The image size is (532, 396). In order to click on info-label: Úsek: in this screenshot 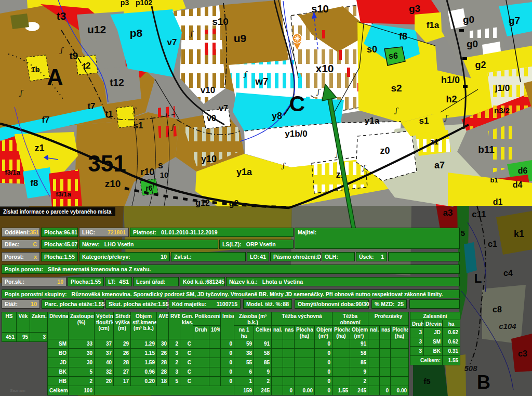, I will do `click(367, 257)`.